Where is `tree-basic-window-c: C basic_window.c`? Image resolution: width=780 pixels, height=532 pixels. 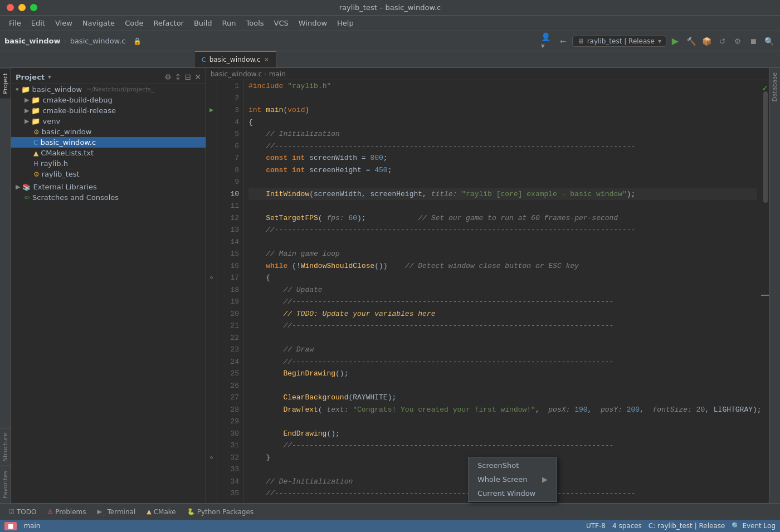 tree-basic-window-c: C basic_window.c is located at coordinates (108, 143).